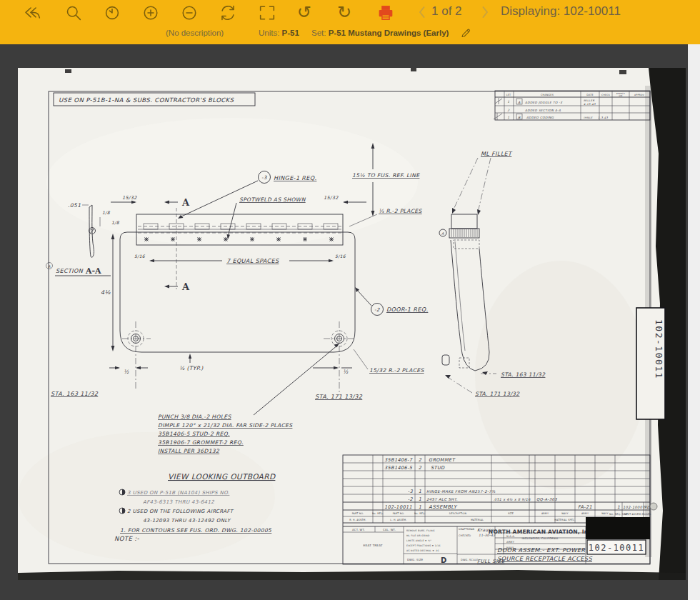 The height and width of the screenshot is (600, 700). I want to click on part-row2-desc: STUD, so click(438, 468).